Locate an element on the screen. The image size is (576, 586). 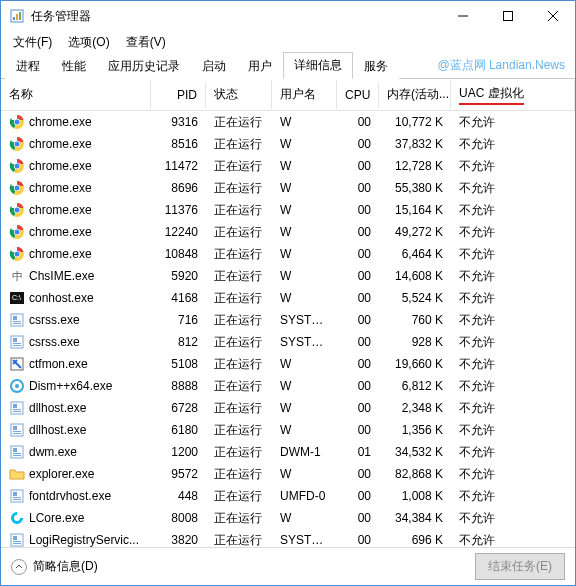
tab-details: 详细信息 is located at coordinates (318, 66).